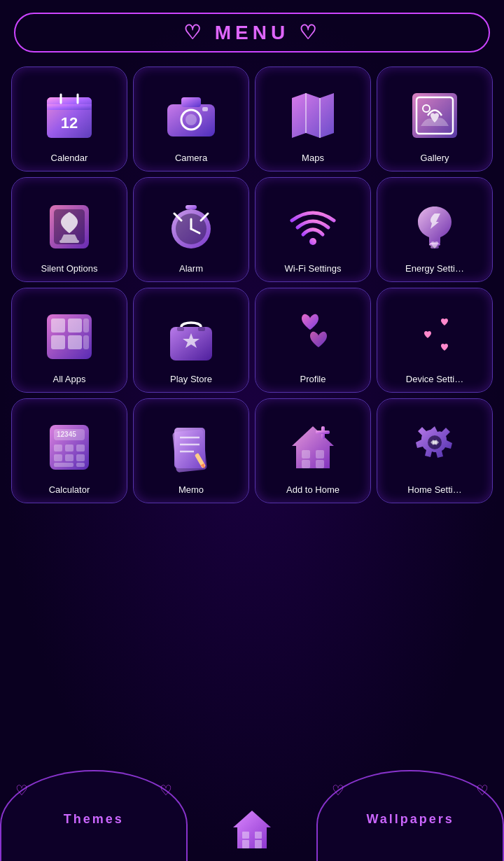 Image resolution: width=504 pixels, height=861 pixels. I want to click on bottom-navigation: ♡ ♡ Themes ♡ ♡ Wallpapers, so click(252, 808).